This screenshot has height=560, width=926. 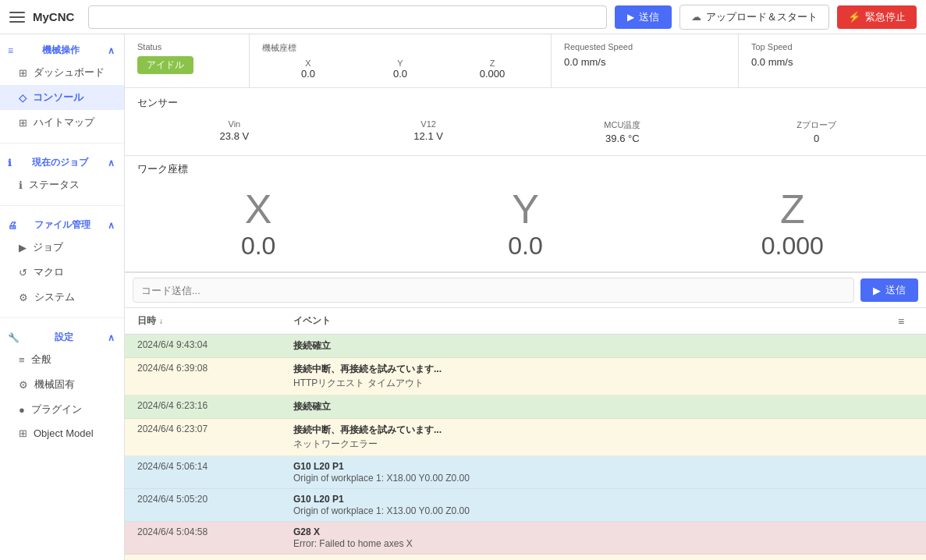 I want to click on sidebar-item-heightmap: ⊞ ハイトマップ, so click(x=62, y=122).